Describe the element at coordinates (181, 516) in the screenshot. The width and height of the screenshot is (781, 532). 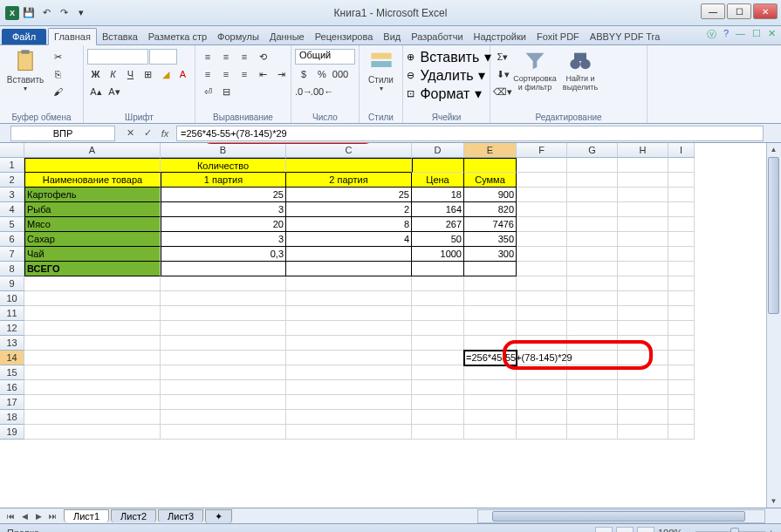
I see `sheet-tab-3: Лист3` at that location.